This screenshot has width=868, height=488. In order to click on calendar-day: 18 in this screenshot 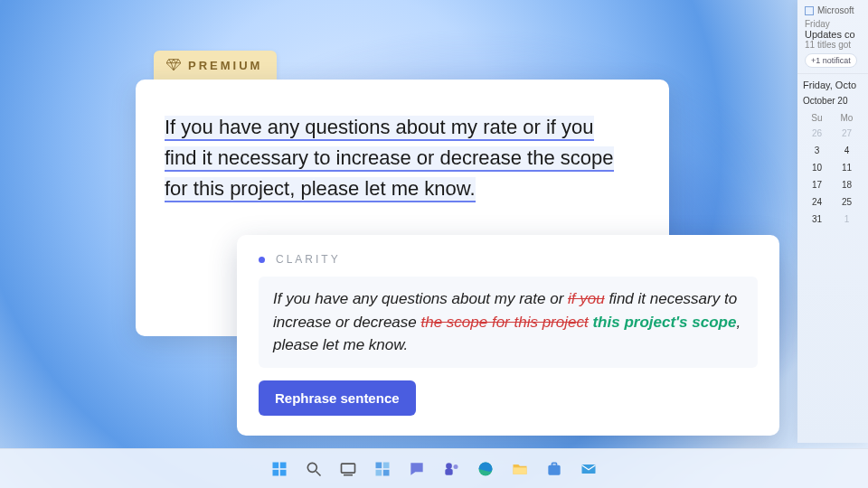, I will do `click(846, 184)`.